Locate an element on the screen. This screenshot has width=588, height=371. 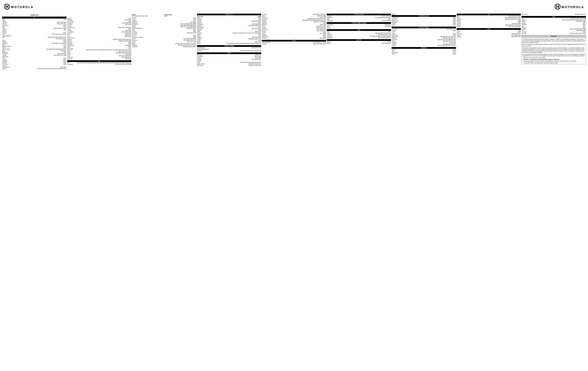
brand-aiko: Aiko is located at coordinates (4, 27).